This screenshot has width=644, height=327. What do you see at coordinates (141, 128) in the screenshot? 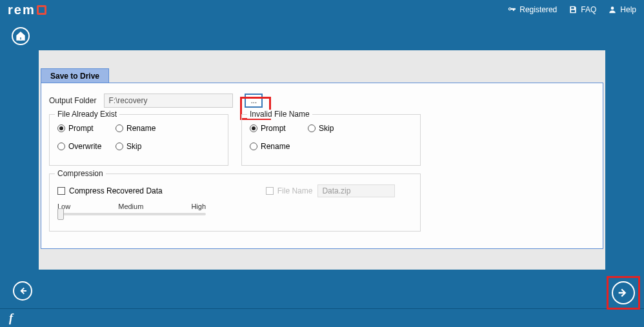
I see `file-exist-rename-label: Rename` at bounding box center [141, 128].